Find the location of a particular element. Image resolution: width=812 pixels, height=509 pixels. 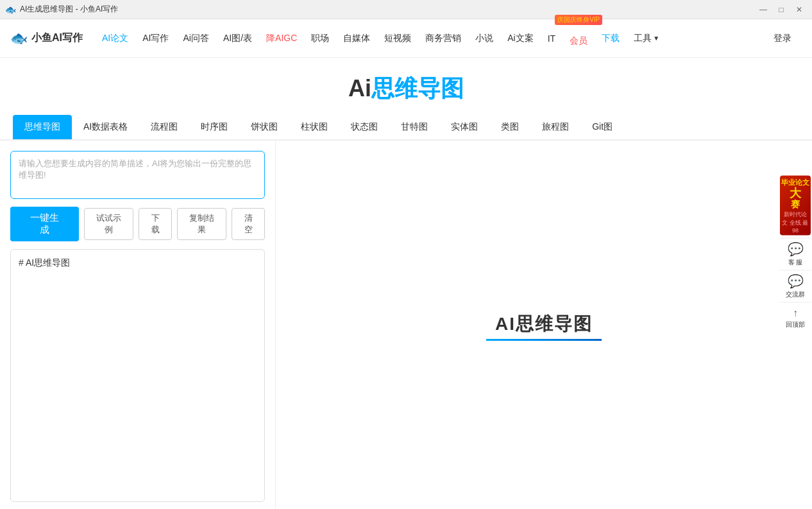

title-ai-prefix: Ai is located at coordinates (360, 89).